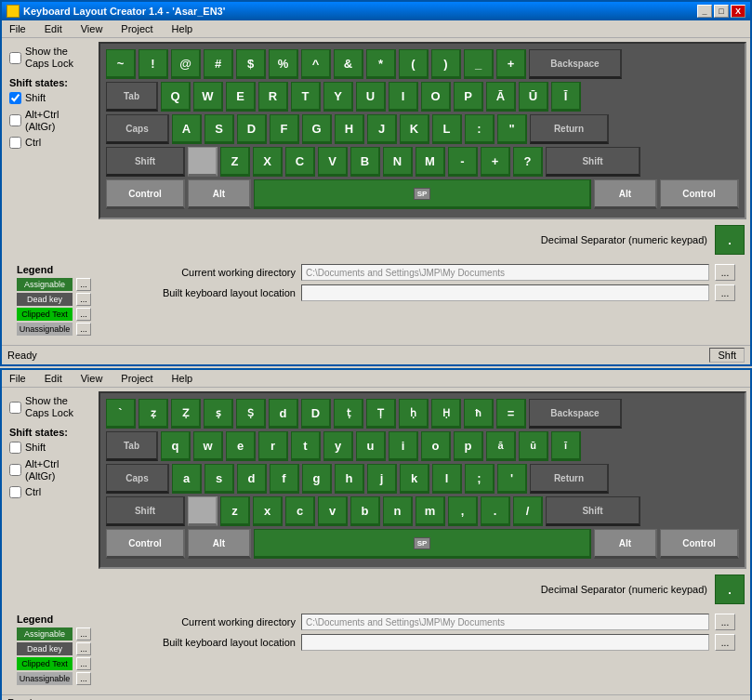 The height and width of the screenshot is (700, 752). I want to click on key2-hbar: ħ, so click(479, 414).